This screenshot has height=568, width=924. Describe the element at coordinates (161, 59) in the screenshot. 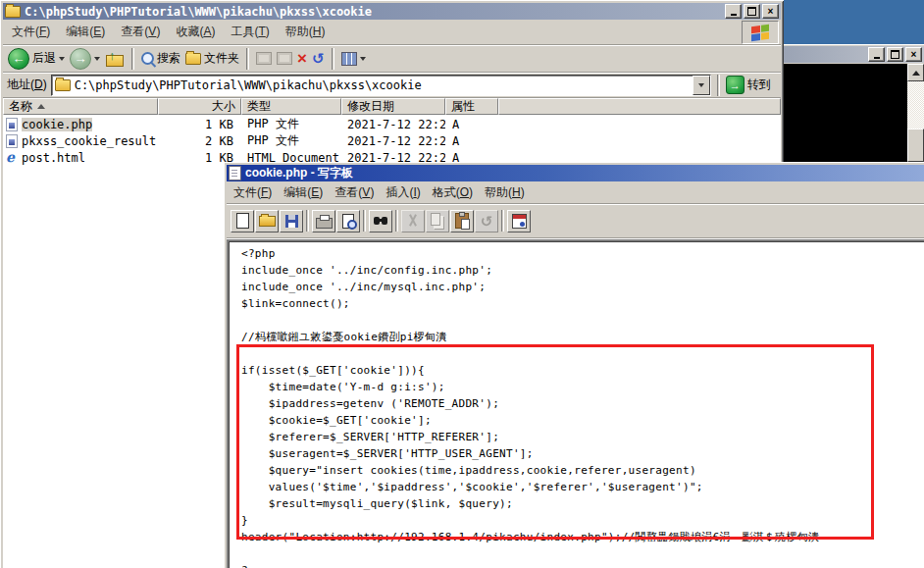

I see `search-button: 搜索` at that location.